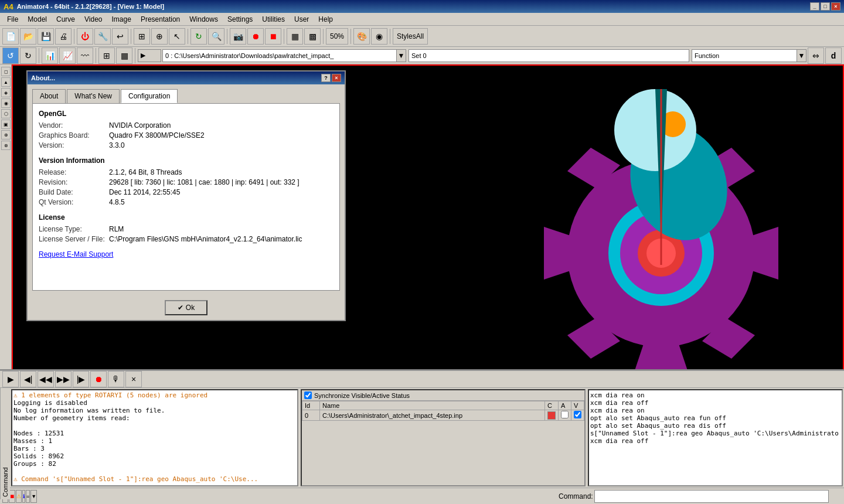  Describe the element at coordinates (11, 379) in the screenshot. I see `play-btn: ▶` at that location.